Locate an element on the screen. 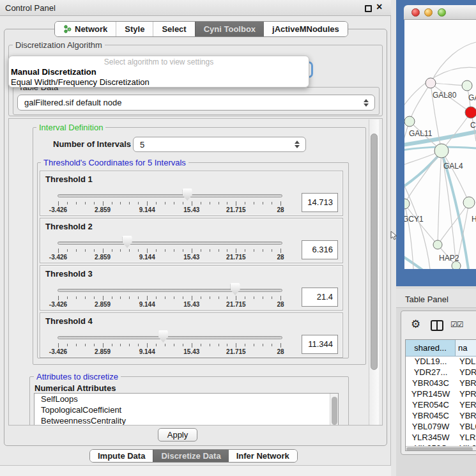 The width and height of the screenshot is (476, 476). attributes-list-scrollbar is located at coordinates (334, 409).